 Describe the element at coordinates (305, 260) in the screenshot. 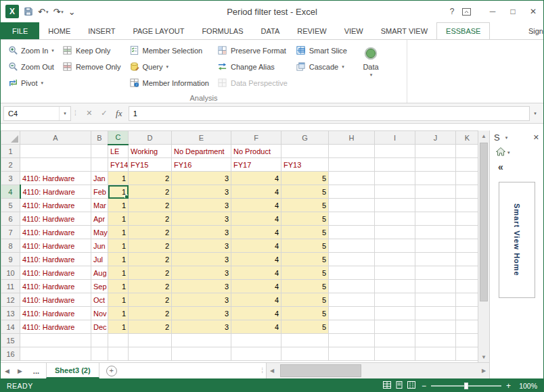

I see `cell-G9: 5` at that location.